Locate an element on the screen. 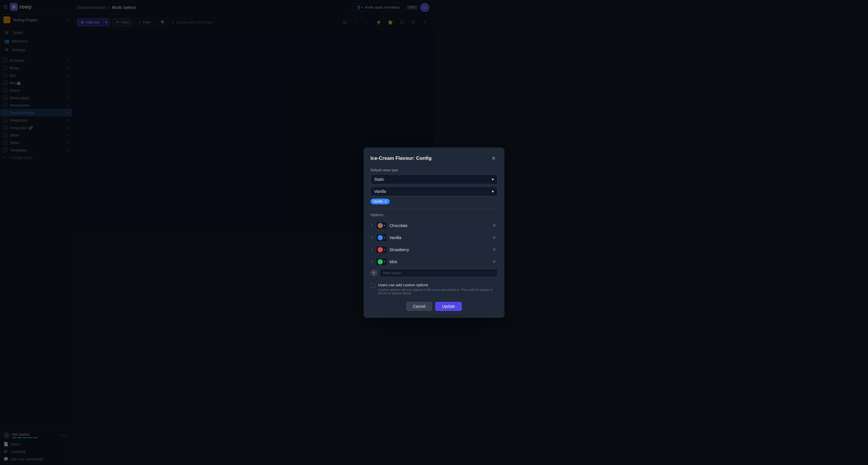 Image resolution: width=868 pixels, height=465 pixels. color-picker-chocolate: ▾ is located at coordinates (381, 226).